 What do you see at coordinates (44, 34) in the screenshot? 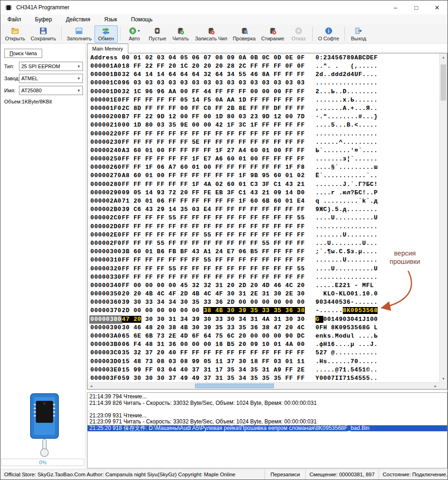
I see `toolbar-button-save-floppy: Сохранить` at bounding box center [44, 34].